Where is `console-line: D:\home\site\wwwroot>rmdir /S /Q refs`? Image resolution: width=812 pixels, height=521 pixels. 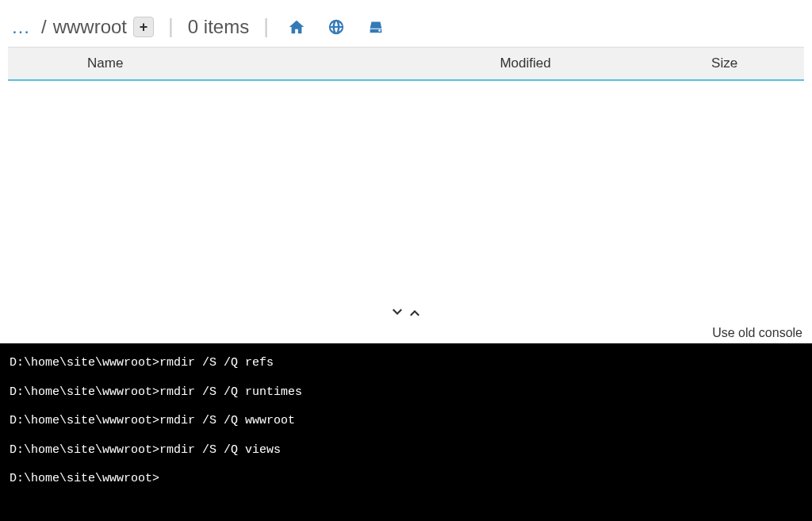 console-line: D:\home\site\wwwroot>rmdir /S /Q refs is located at coordinates (406, 363).